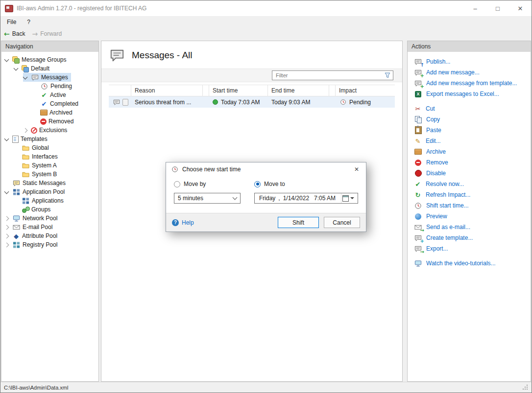 The height and width of the screenshot is (393, 532). I want to click on action-edit: ✎ Edit..., so click(472, 141).